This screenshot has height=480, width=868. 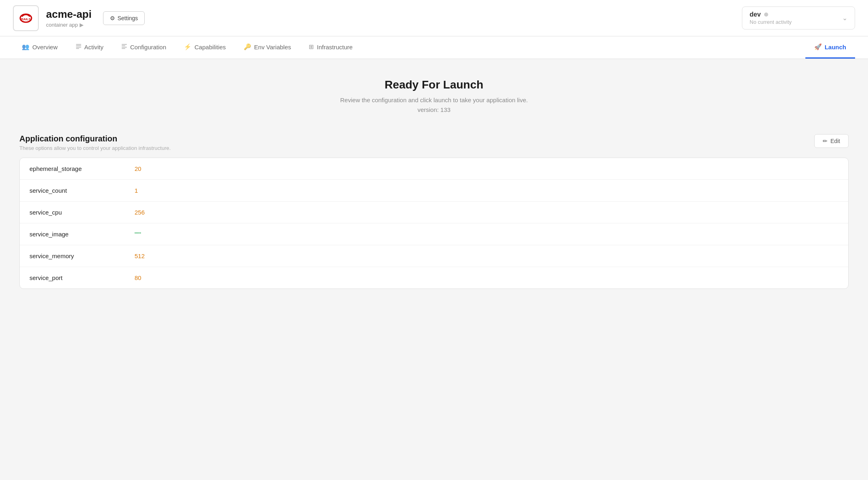 What do you see at coordinates (832, 141) in the screenshot?
I see `edit-button: ✏ Edit` at bounding box center [832, 141].